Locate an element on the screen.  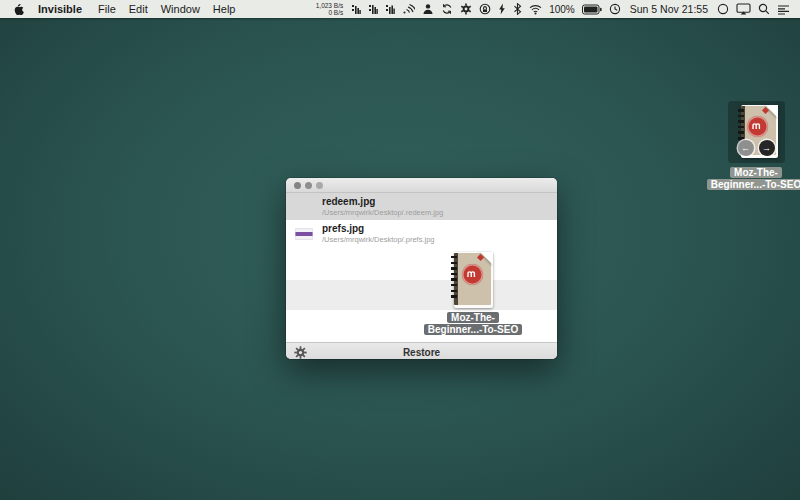
drag-label-line1: Moz-The- is located at coordinates (473, 318).